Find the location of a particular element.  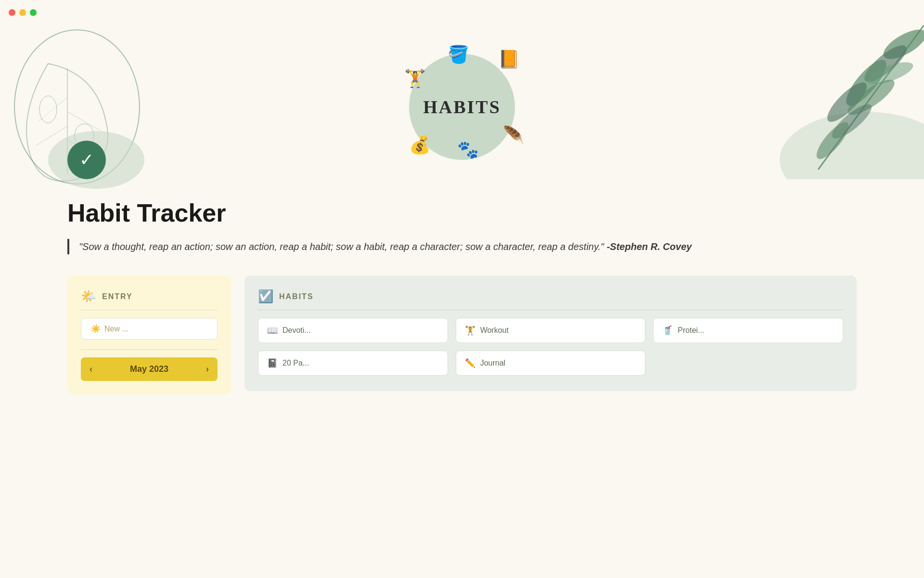

habits-card: ☑️ HABITS 📖Devoti...🏋️Workout🥤Protei...📓… is located at coordinates (551, 333).